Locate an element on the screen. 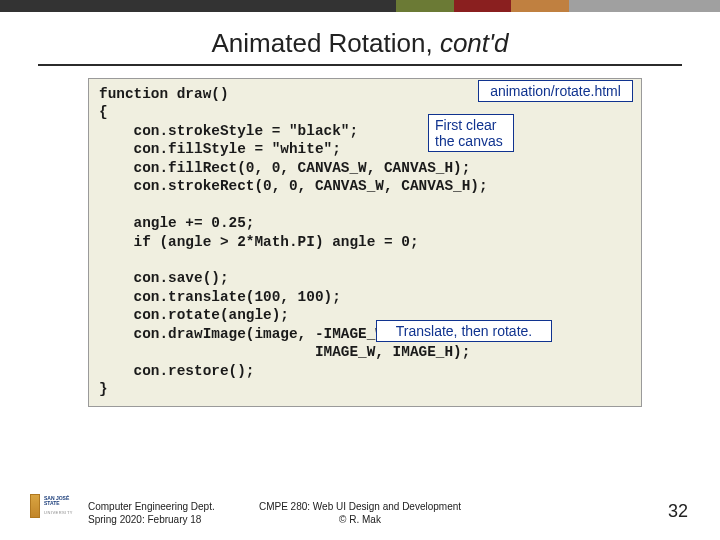 Image resolution: width=720 pixels, height=540 pixels. title-main: Animated Rotation, is located at coordinates (326, 43).